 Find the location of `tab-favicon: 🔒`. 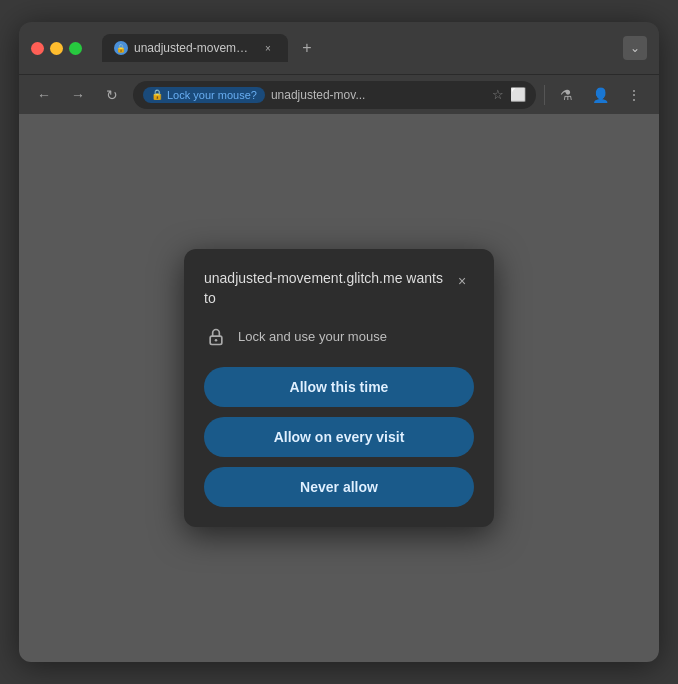

tab-favicon: 🔒 is located at coordinates (121, 48).